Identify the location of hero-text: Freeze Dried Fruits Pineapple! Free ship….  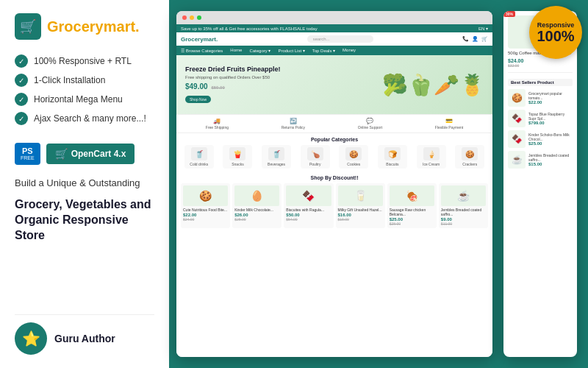
(233, 85).